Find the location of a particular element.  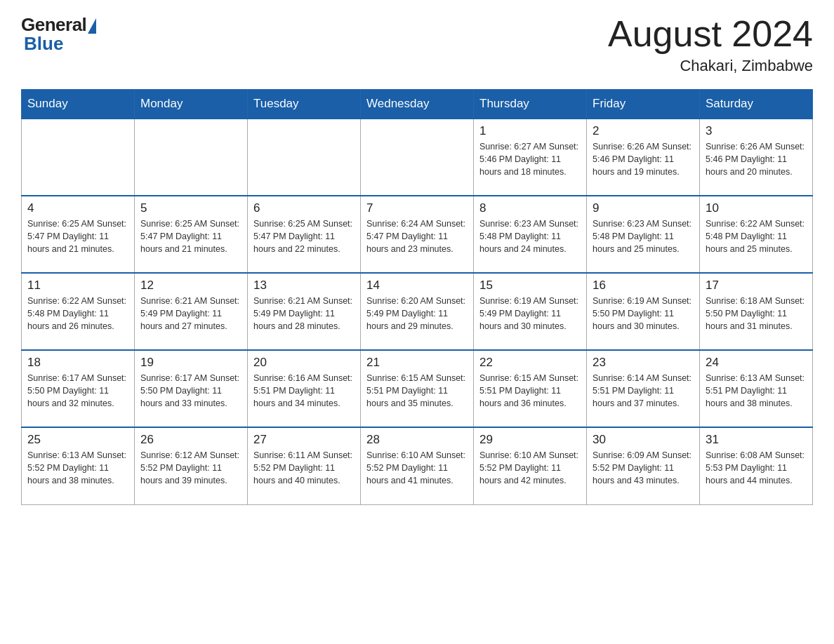

day-number: 29 is located at coordinates (530, 440).